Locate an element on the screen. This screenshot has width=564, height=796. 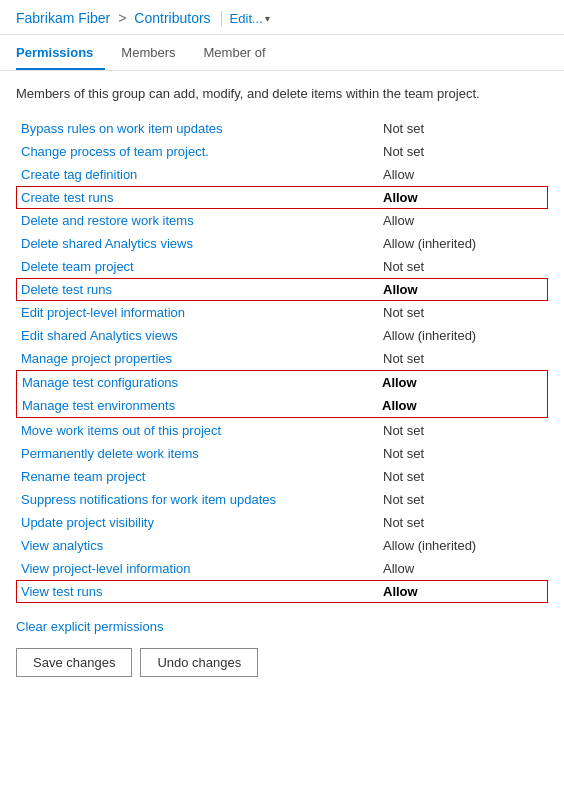
tab-members: Members is located at coordinates (154, 52).